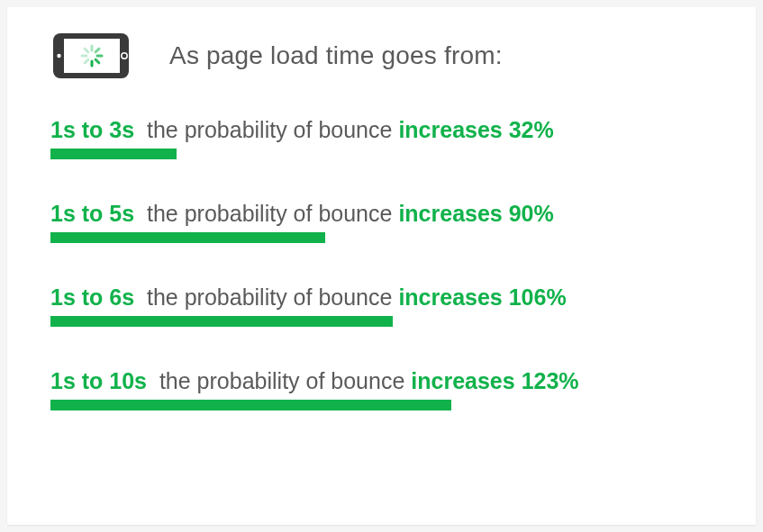  Describe the element at coordinates (92, 213) in the screenshot. I see `time-range: 1s to 5s` at that location.